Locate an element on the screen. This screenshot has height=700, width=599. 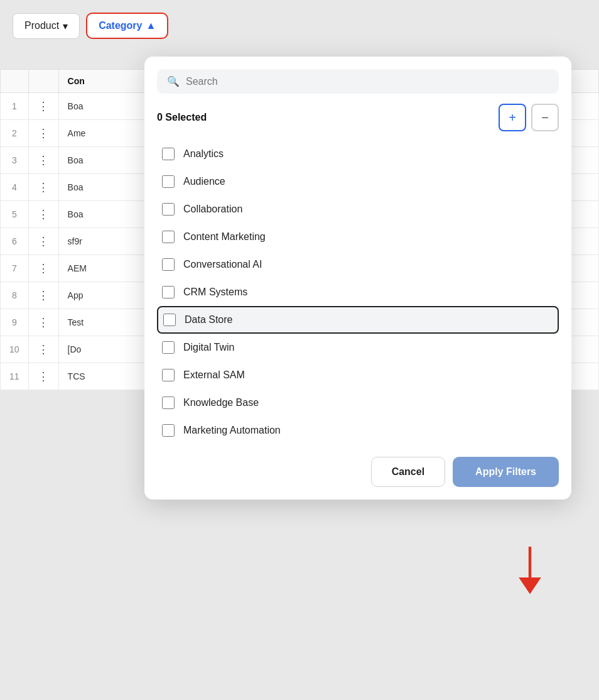
product-filter-button: Product ▾ is located at coordinates (46, 26).